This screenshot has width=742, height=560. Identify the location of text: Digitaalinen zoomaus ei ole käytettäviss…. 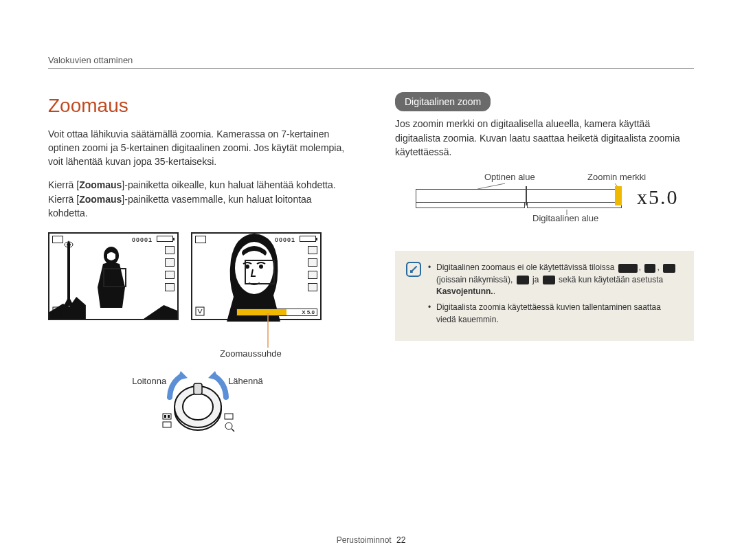
(526, 267).